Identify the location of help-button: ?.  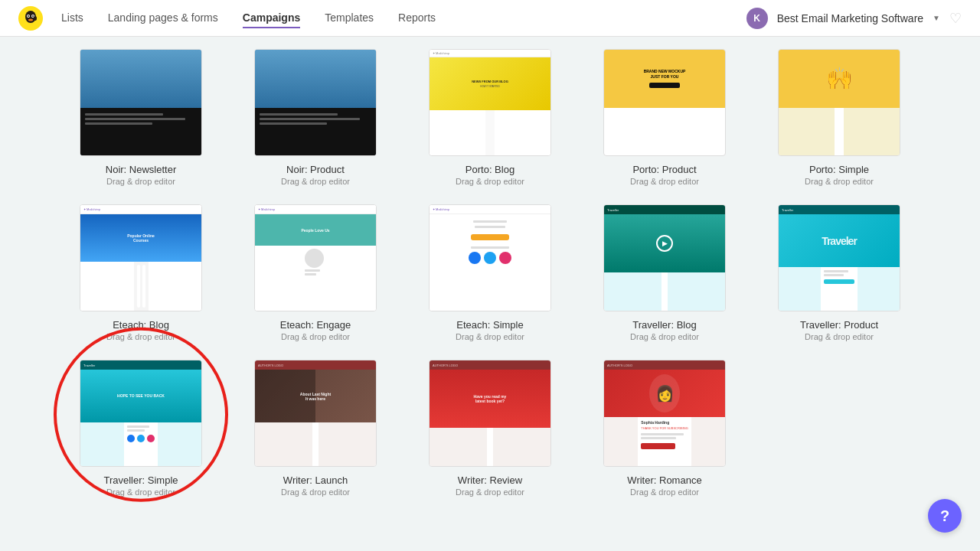
(945, 516).